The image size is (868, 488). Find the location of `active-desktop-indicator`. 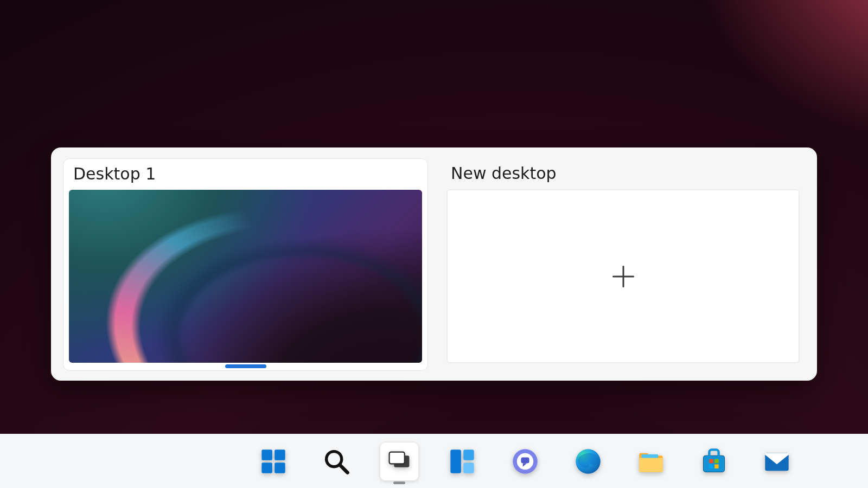

active-desktop-indicator is located at coordinates (246, 367).